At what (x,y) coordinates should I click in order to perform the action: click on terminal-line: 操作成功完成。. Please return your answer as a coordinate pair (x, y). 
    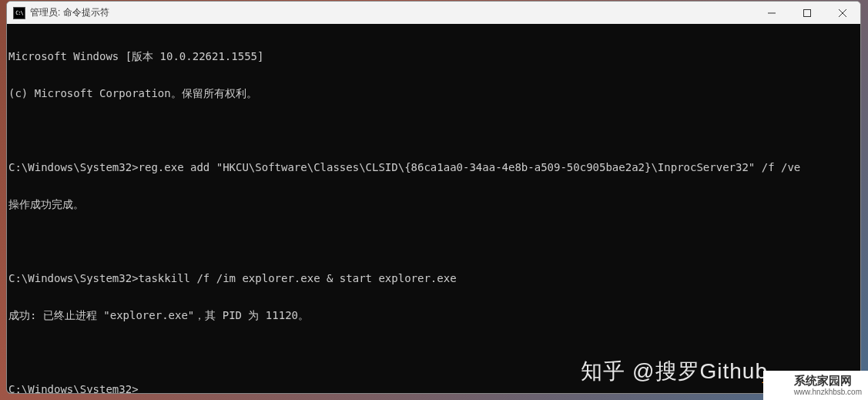
    Looking at the image, I should click on (434, 204).